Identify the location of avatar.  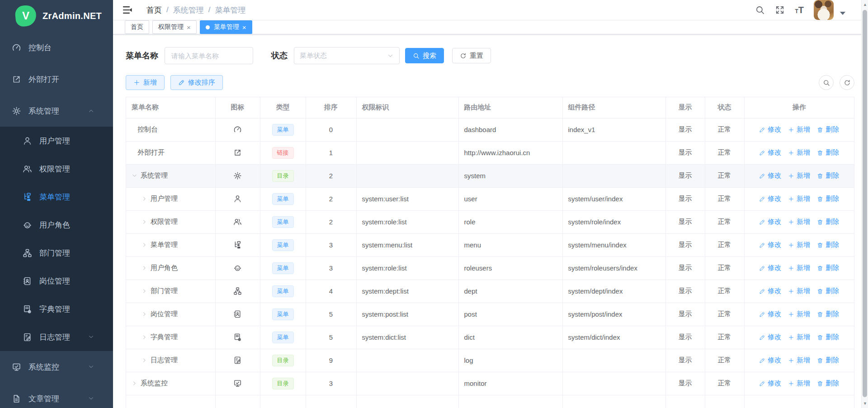
(824, 10).